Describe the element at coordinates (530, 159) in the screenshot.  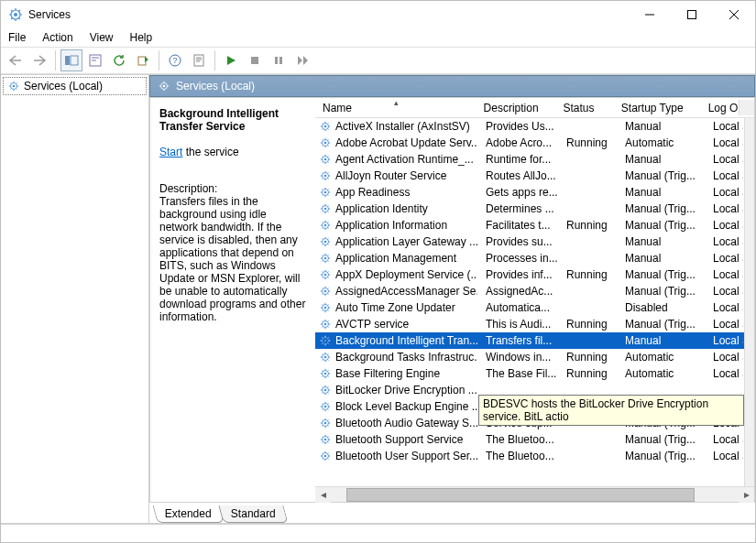
I see `service-row: Agent Activation Runtime_...Runtime for.…` at that location.